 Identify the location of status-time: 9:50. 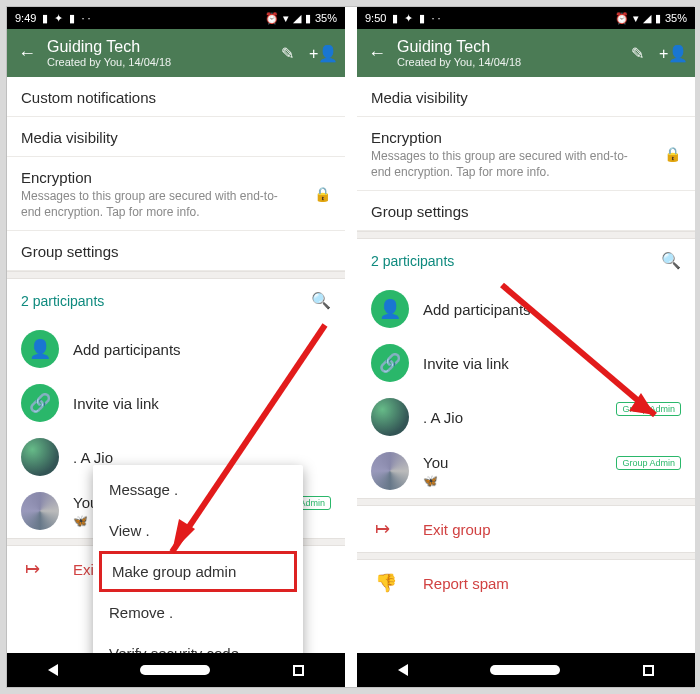
(376, 18).